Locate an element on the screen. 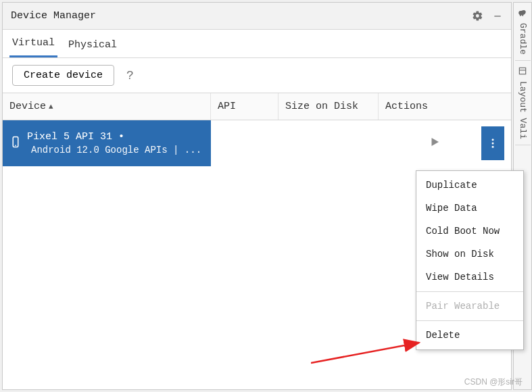 This screenshot has width=532, height=392. help-icon: ? is located at coordinates (130, 76).